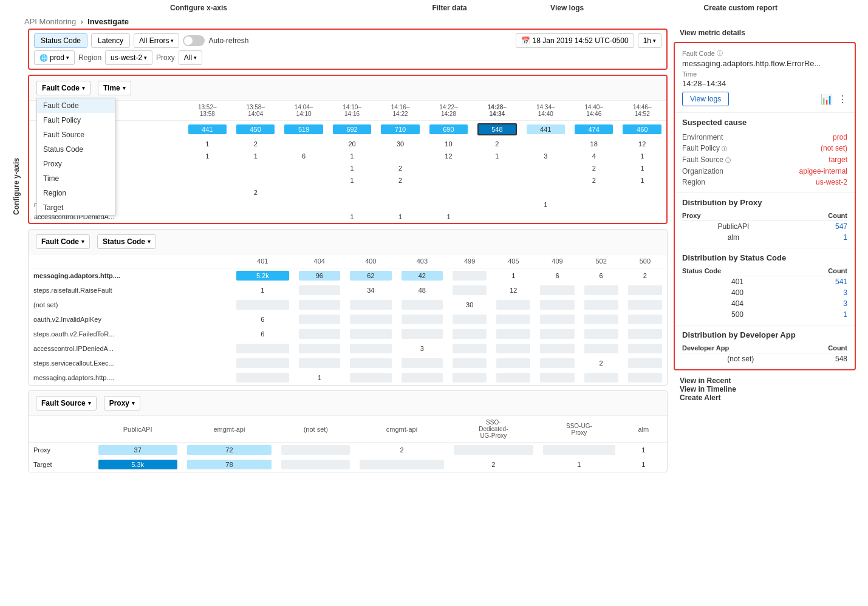 The width and height of the screenshot is (868, 606). Describe the element at coordinates (157, 41) in the screenshot. I see `all-errors-dropdown: All Errors ▾` at that location.